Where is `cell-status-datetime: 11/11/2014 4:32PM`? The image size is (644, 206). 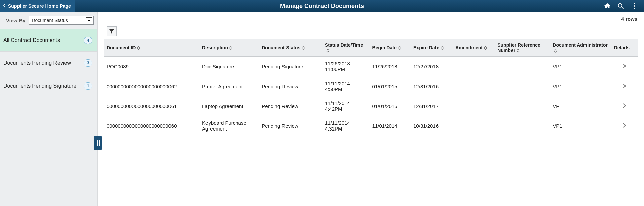 cell-status-datetime: 11/11/2014 4:32PM is located at coordinates (346, 126).